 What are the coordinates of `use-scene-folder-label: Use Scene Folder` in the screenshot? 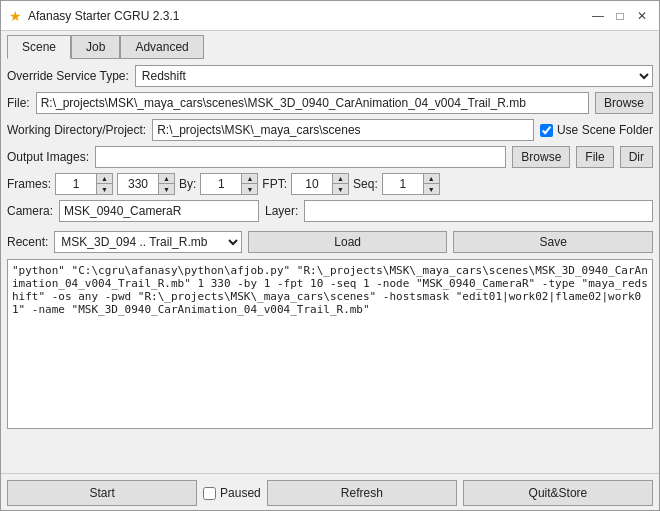 It's located at (605, 130).